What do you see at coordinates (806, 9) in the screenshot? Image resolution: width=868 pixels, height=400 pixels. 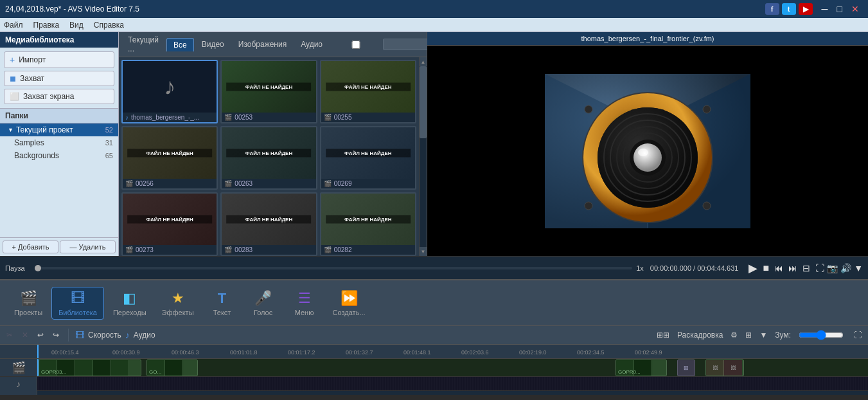 I see `youtube-icon: ▶` at bounding box center [806, 9].